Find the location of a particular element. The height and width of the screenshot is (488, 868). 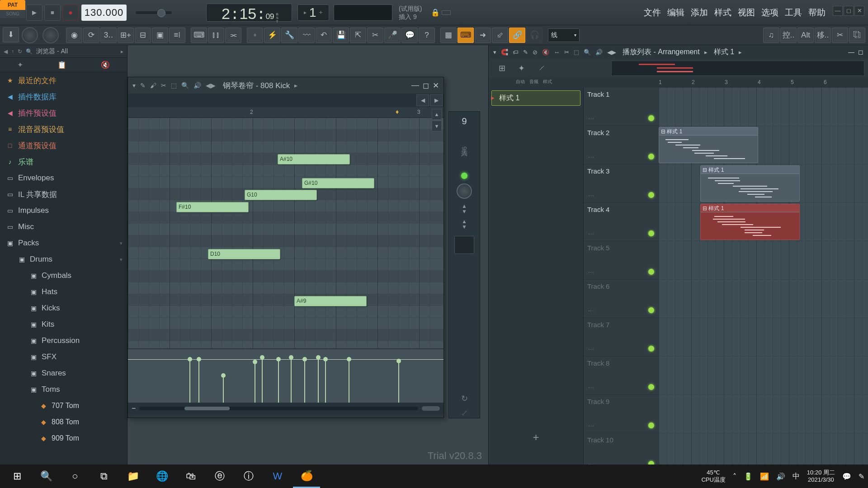

pr-vscroll-down-icon: ▼ is located at coordinates (437, 126).